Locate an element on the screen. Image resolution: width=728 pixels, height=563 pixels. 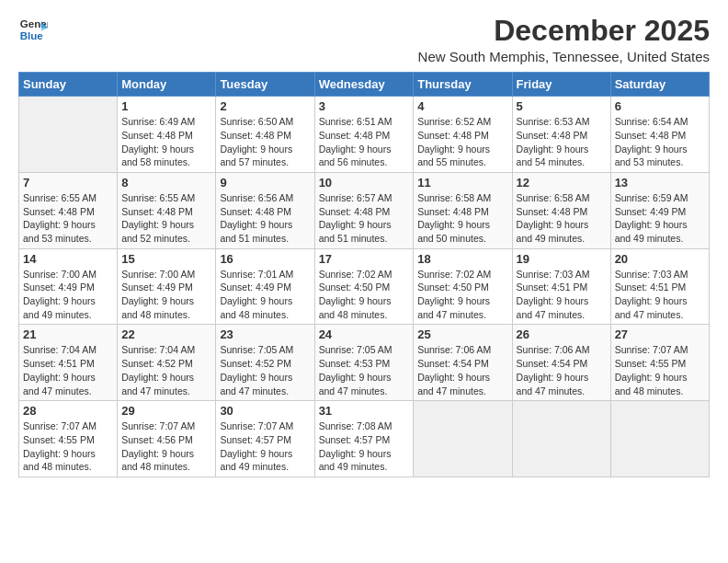
table-row: 16Sunrise: 7:01 AM Sunset: 4:49 PM Dayli… is located at coordinates (265, 287).